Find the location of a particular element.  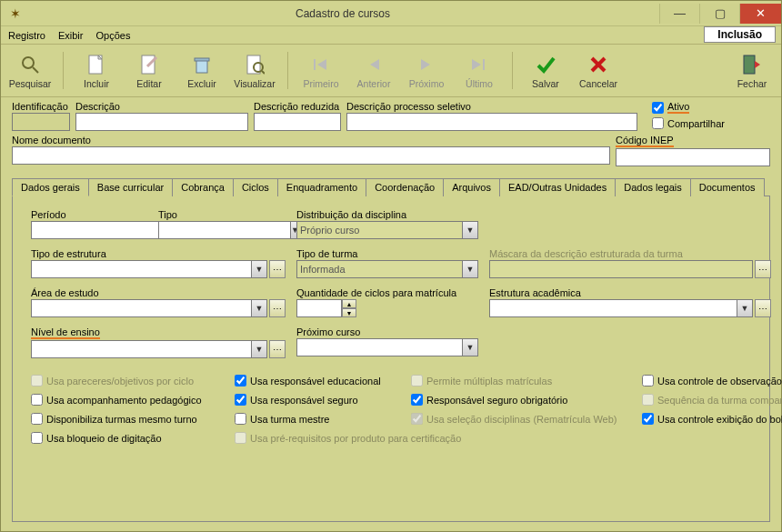

tab-coordenacao: Coordenação is located at coordinates (405, 187).